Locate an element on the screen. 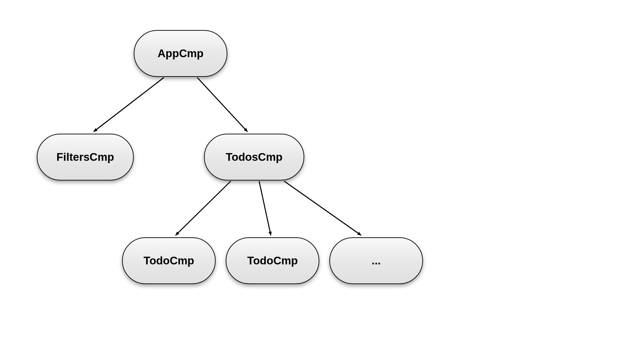 The image size is (642, 364). node-app-cmp: AppCmp is located at coordinates (181, 53).